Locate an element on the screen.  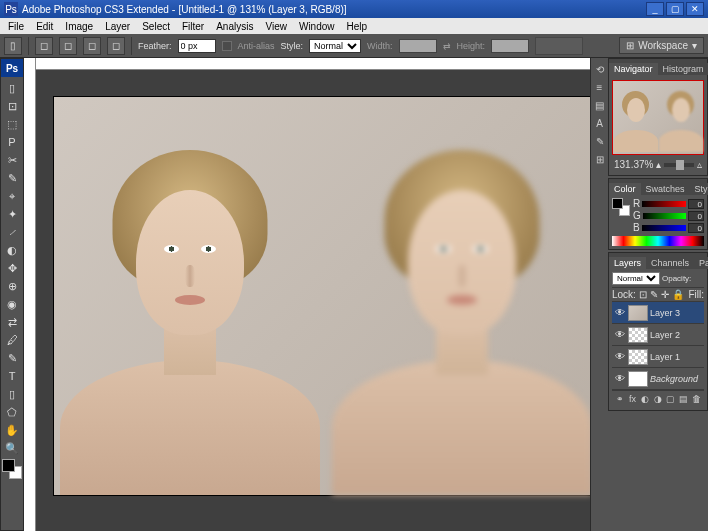
tool-17: ▯ is located at coordinates (12, 394).